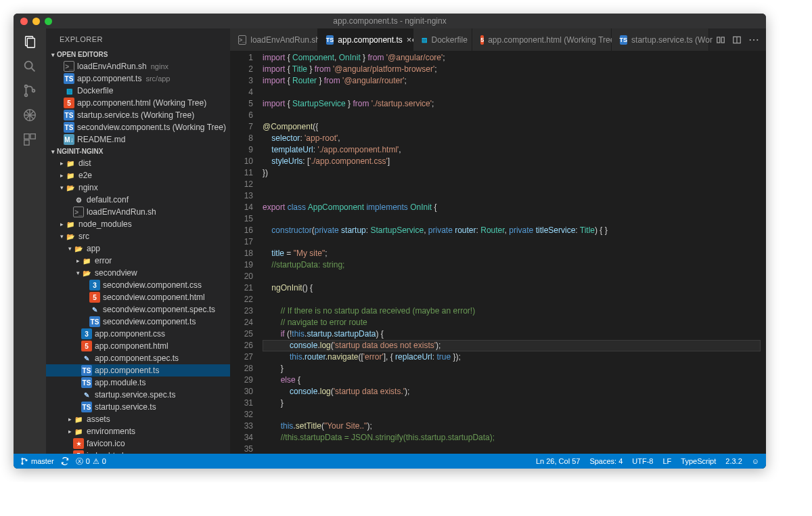  What do you see at coordinates (754, 39) in the screenshot?
I see `more-icon: ⋯` at bounding box center [754, 39].